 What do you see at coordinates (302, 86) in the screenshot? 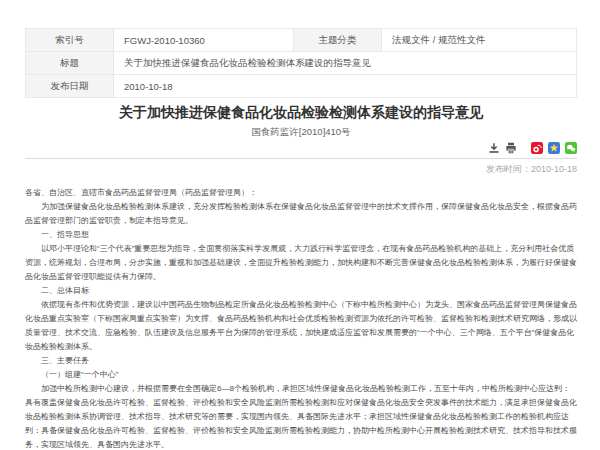
I see `meta-row-publish-date: 发布日期 2010-10-18` at bounding box center [302, 86].